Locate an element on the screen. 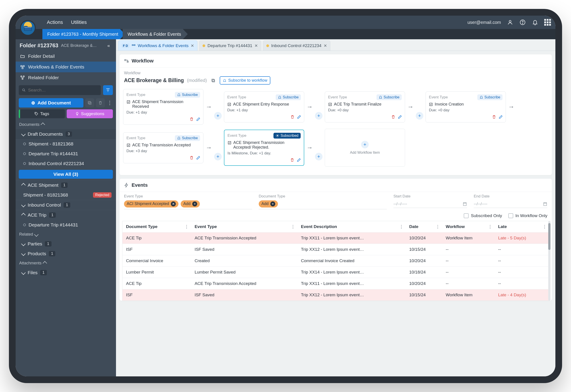  filter-chip: ACI Shipment Accepted ✕ is located at coordinates (151, 204).